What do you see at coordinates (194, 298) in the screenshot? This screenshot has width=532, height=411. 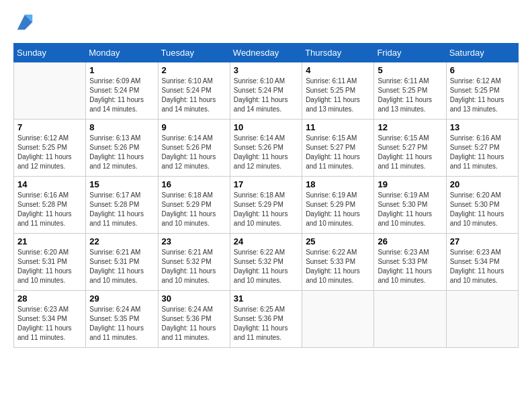 I see `day-number: 30` at bounding box center [194, 298].